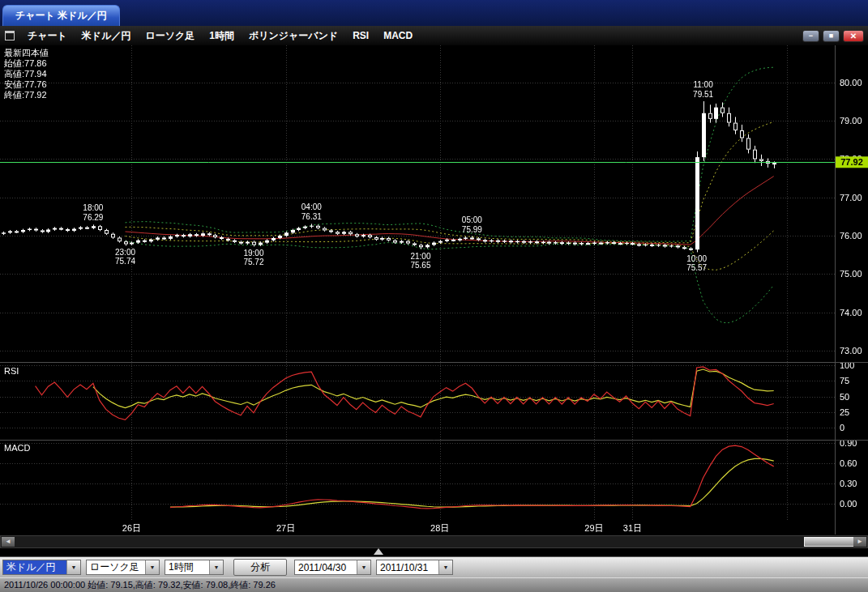  I want to click on window-icon, so click(10, 36).